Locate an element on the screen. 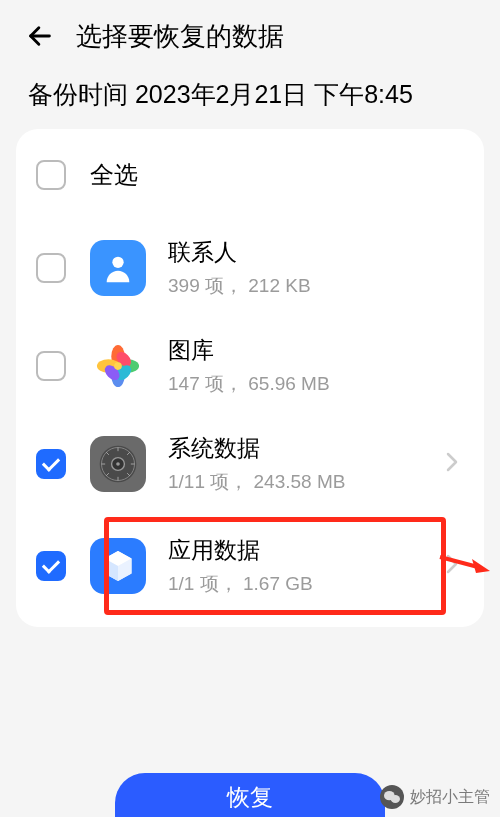 The width and height of the screenshot is (500, 817). restore-button-label: 恢复 is located at coordinates (250, 798).